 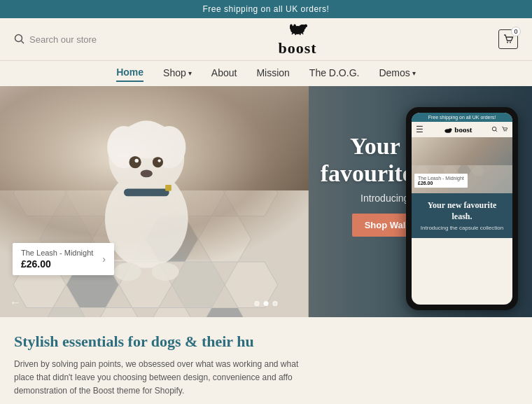 I want to click on product-card-name: The Leash - Midnight, so click(x=57, y=253).